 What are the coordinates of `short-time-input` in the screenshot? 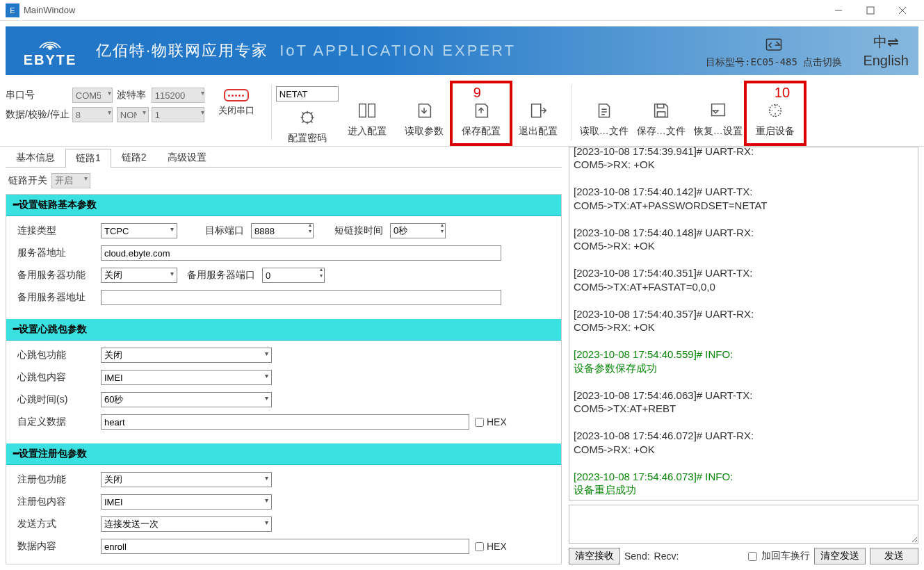 It's located at (418, 231).